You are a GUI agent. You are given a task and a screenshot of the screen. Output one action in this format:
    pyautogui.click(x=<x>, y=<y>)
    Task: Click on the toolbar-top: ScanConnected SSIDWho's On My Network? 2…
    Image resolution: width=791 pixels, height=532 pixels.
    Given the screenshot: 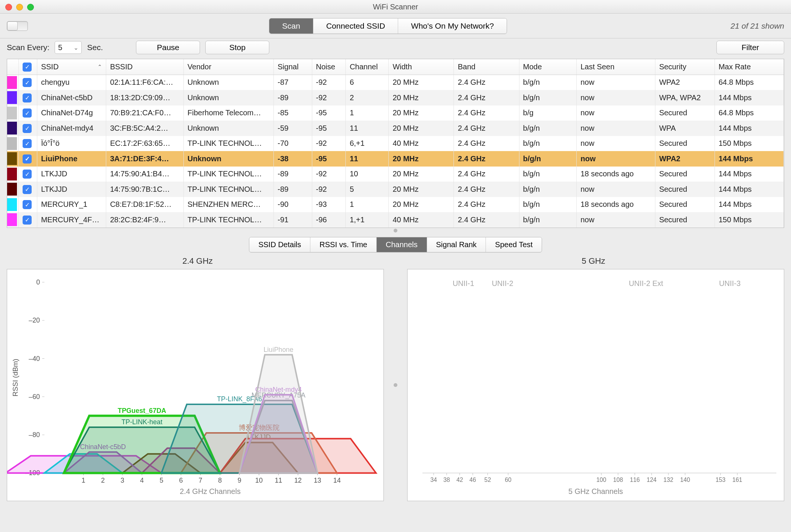 What is the action you would take?
    pyautogui.click(x=396, y=26)
    